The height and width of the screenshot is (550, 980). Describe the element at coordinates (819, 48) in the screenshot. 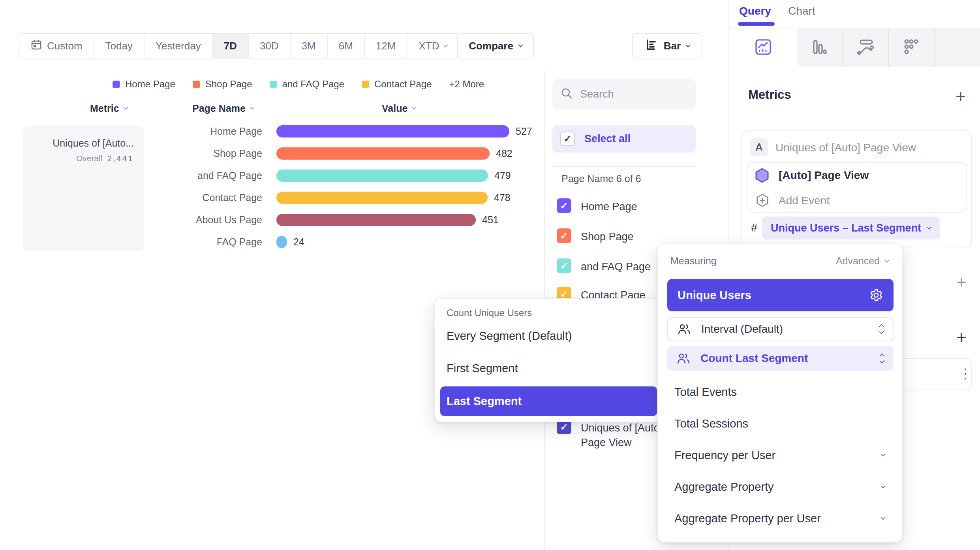

I see `funnels-icon` at that location.